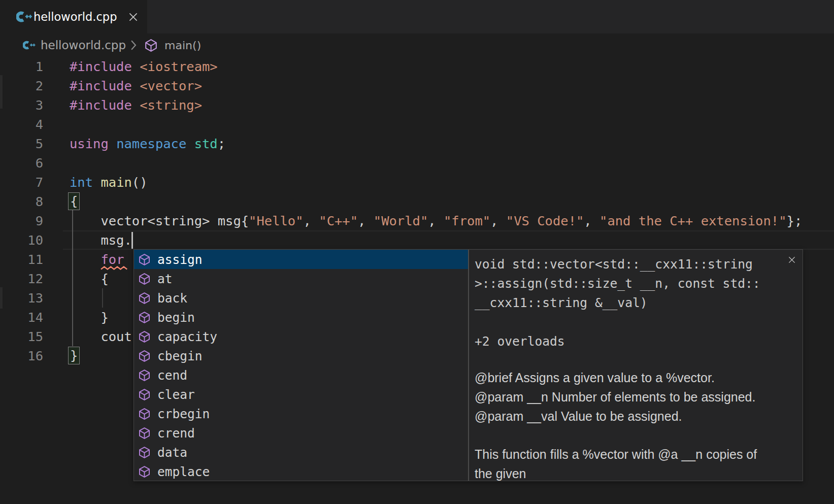  Describe the element at coordinates (417, 124) in the screenshot. I see `code-line-4: 4` at that location.